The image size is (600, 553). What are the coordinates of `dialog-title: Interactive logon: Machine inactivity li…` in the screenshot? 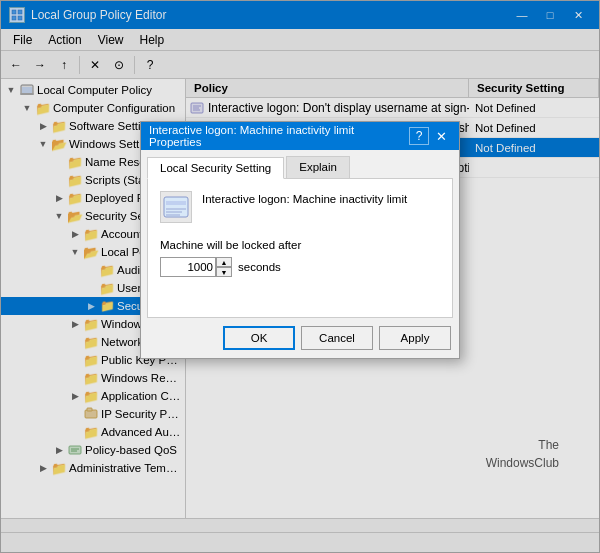 It's located at (279, 136).